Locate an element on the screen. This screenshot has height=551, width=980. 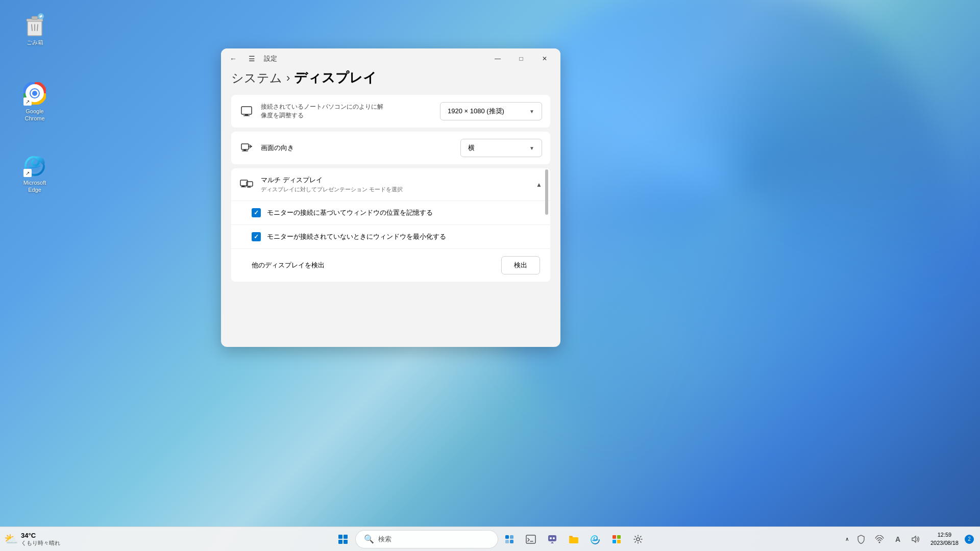
search-icon: 🔍 is located at coordinates (369, 539).